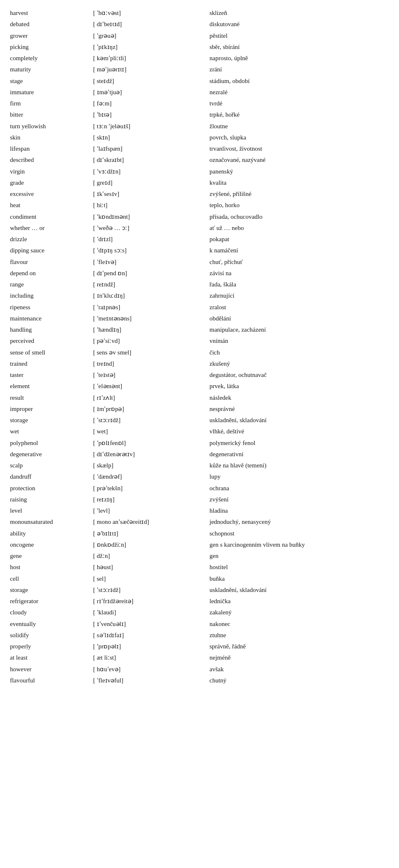 The height and width of the screenshot is (868, 399). I want to click on table-row: dipping sauce[ ˈdɪpɪŋ sɔːs]k namáčení, so click(200, 251).